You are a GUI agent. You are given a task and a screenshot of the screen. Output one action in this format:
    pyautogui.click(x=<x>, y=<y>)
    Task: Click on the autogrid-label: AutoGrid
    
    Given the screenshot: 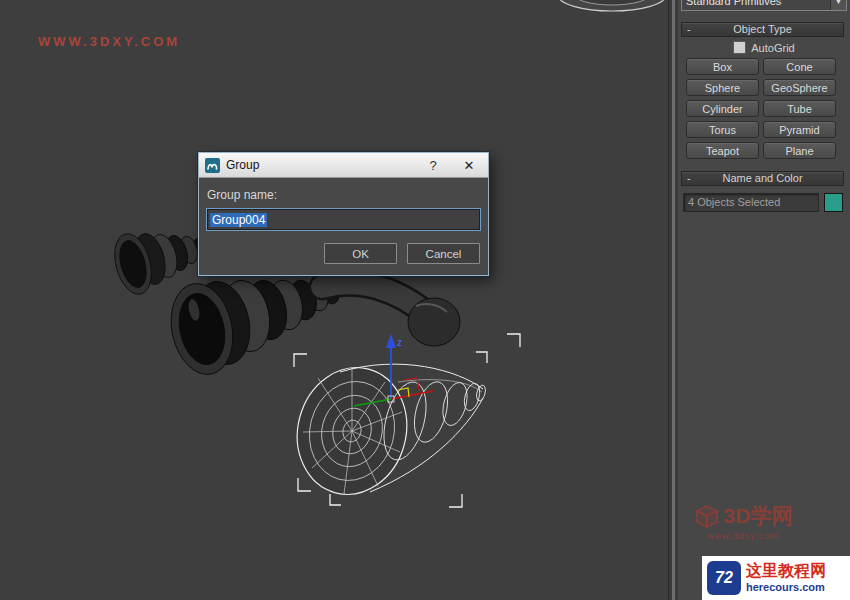 What is the action you would take?
    pyautogui.click(x=772, y=48)
    